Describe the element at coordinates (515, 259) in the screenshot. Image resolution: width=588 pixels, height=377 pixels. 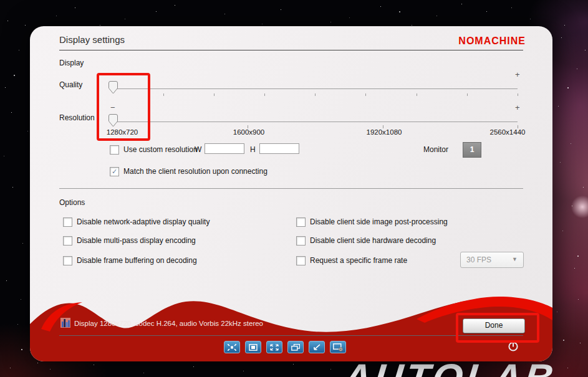
I see `chevron-down-icon: ▼` at that location.